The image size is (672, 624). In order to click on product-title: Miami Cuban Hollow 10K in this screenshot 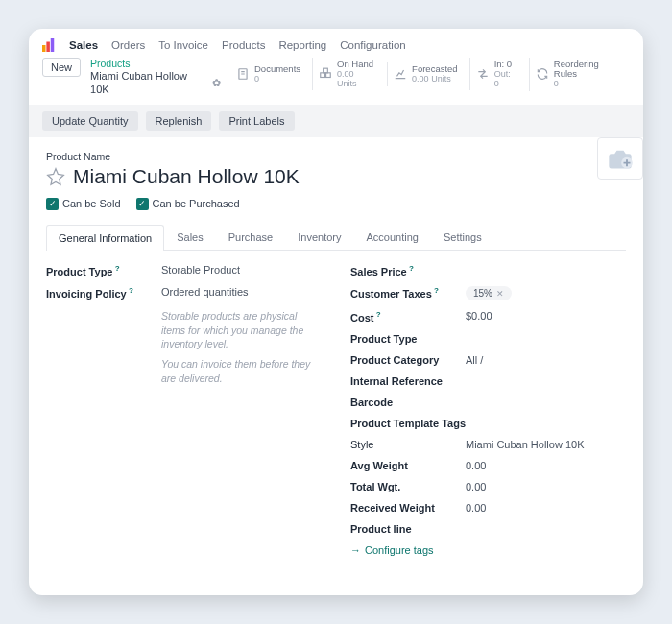, I will do `click(186, 177)`.